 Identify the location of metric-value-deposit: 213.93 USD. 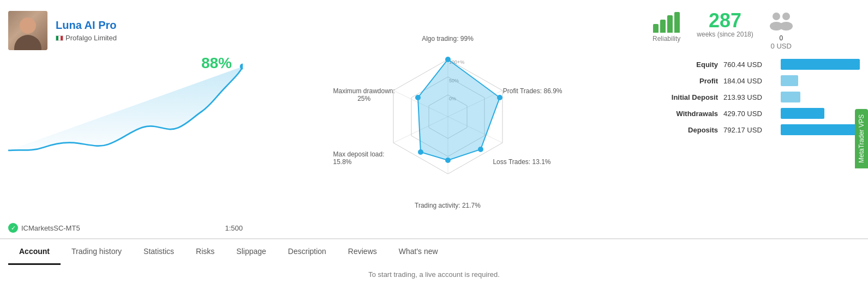
(750, 97).